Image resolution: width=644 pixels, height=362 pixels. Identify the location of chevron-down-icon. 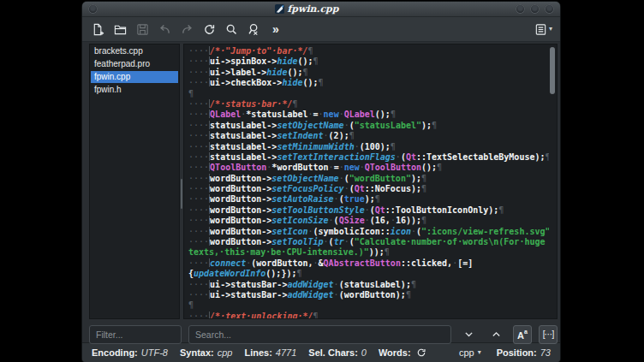
(469, 334).